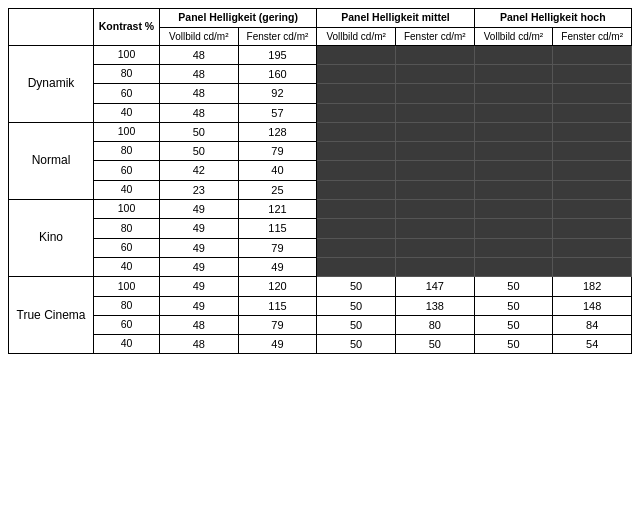 The image size is (640, 530). Describe the element at coordinates (592, 286) in the screenshot. I see `g3-fenster: 182` at that location.